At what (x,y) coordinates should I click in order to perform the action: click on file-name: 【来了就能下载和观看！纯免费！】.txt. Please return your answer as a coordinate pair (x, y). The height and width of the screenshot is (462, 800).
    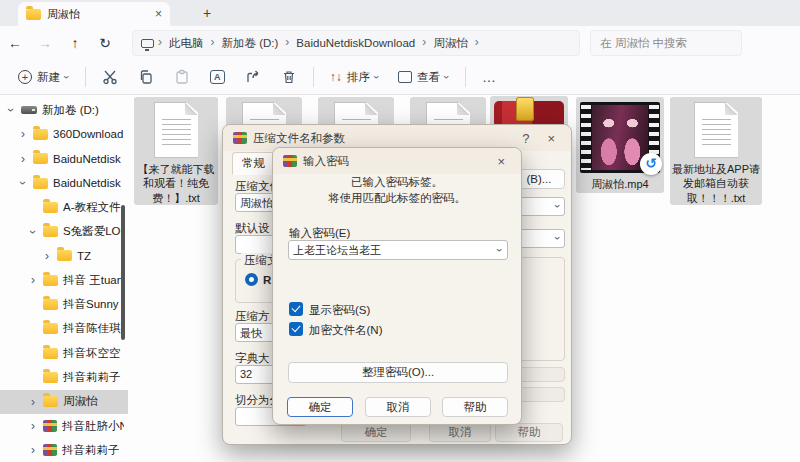
    Looking at the image, I should click on (176, 184).